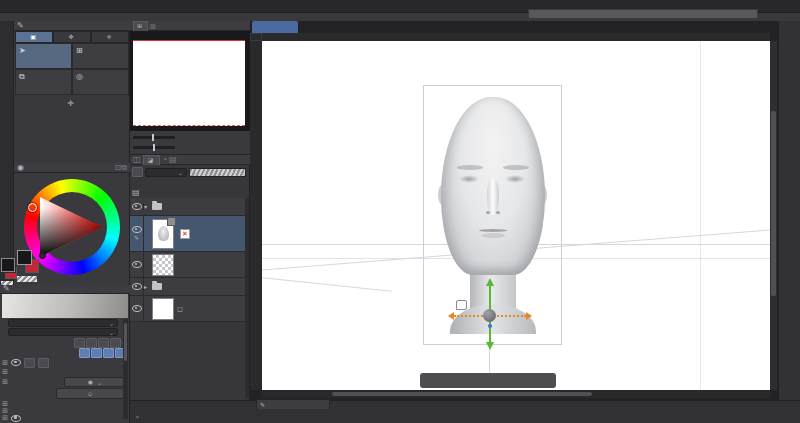 The image size is (800, 423). Describe the element at coordinates (470, 168) in the screenshot. I see `model-brow-left` at that location.